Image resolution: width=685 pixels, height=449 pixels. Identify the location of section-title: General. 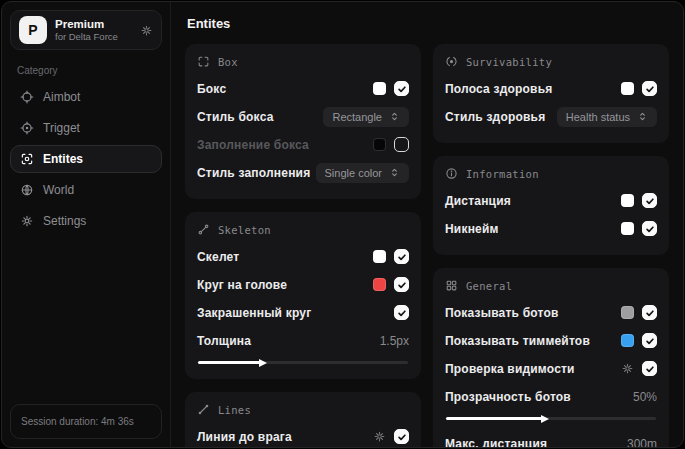
(489, 286).